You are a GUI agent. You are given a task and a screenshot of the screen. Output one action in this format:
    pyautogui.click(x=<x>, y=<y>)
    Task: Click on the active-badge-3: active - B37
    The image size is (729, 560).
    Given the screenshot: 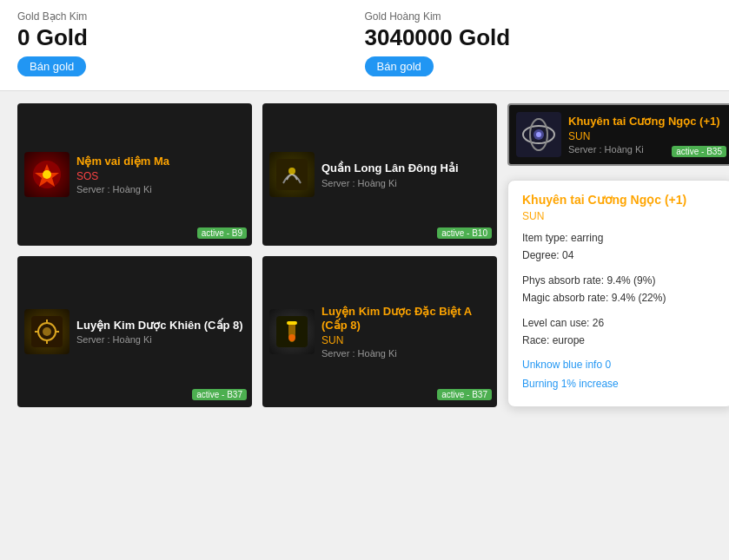 What is the action you would take?
    pyautogui.click(x=219, y=394)
    